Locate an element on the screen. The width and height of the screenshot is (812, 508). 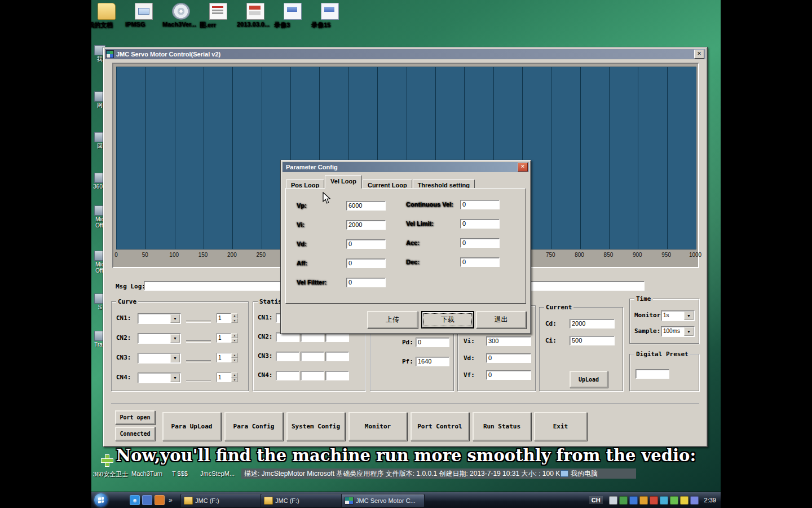
outlook-icon is located at coordinates (147, 500).